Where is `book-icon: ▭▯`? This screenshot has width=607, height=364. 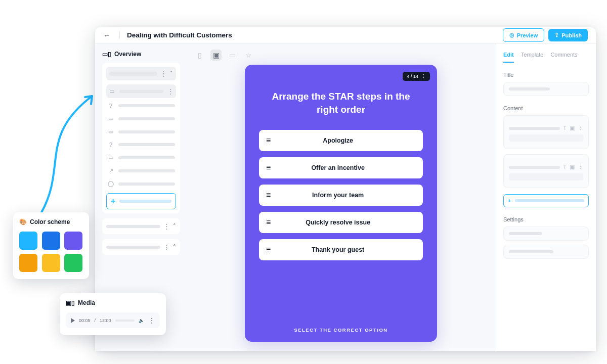
book-icon: ▭▯ is located at coordinates (107, 54).